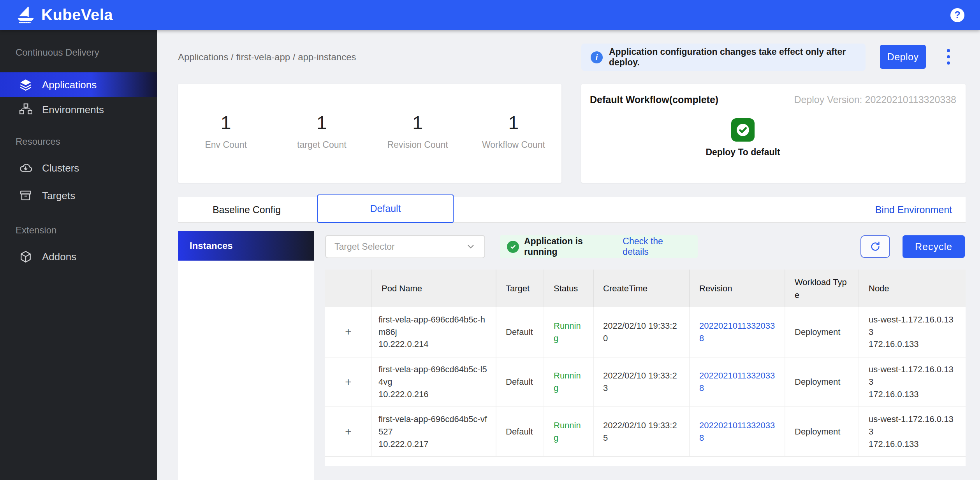 Image resolution: width=980 pixels, height=480 pixels. I want to click on archive-icon, so click(26, 196).